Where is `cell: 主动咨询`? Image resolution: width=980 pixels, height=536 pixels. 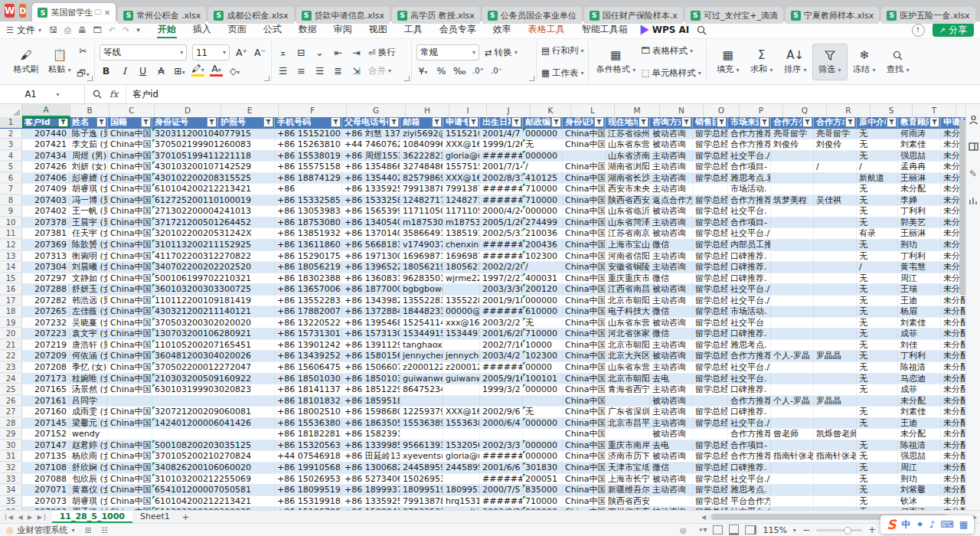 cell: 主动咨询 is located at coordinates (671, 178).